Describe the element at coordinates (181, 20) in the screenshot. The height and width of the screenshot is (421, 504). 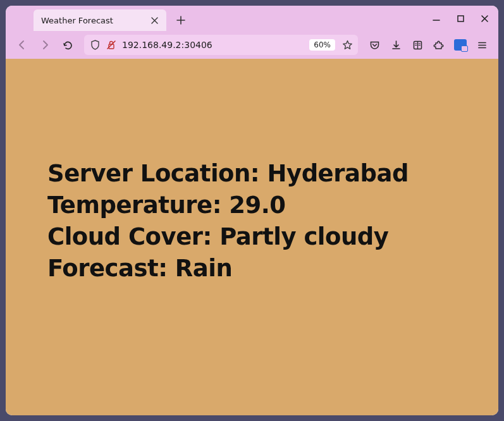
I see `new-tab-button` at that location.